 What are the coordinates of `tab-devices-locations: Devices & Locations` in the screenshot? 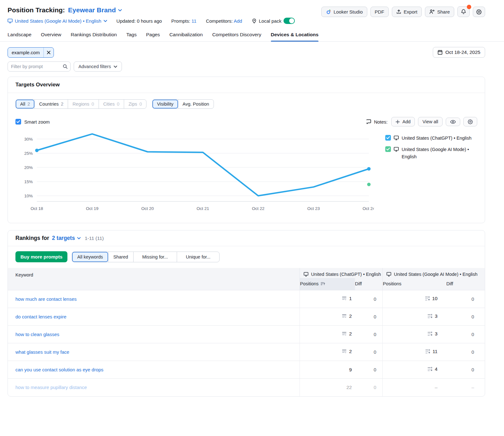 It's located at (295, 35).